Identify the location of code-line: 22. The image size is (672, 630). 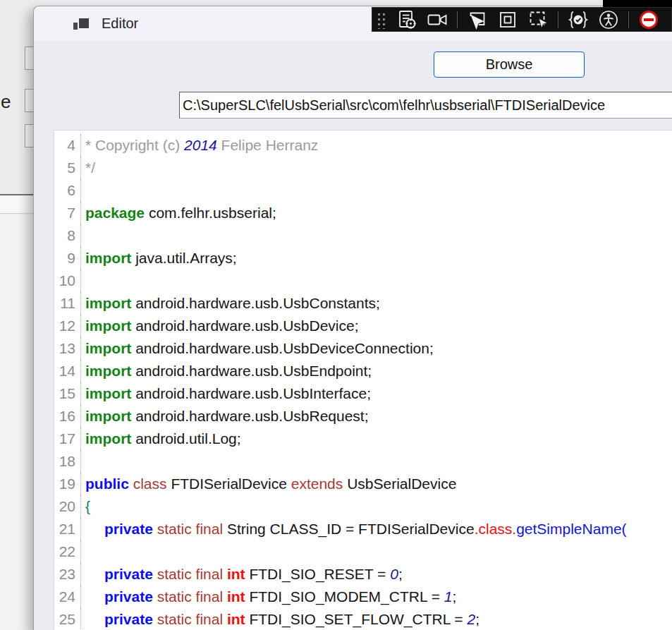
(363, 552).